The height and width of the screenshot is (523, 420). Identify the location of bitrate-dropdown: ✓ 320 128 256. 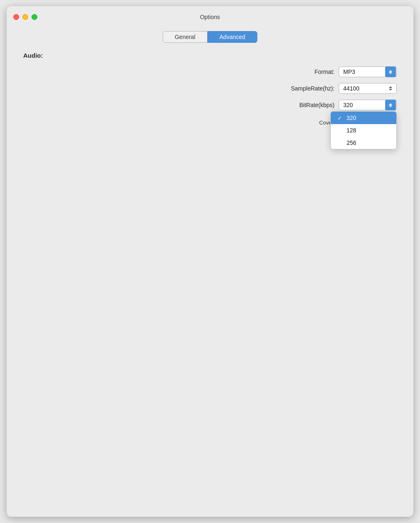
(364, 130).